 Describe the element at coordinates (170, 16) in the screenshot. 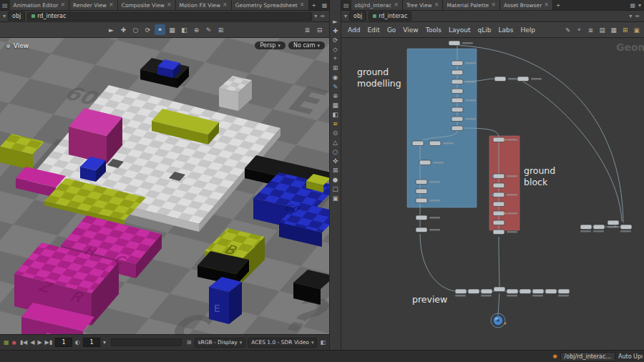

I see `node-path-field: rd_interac` at that location.